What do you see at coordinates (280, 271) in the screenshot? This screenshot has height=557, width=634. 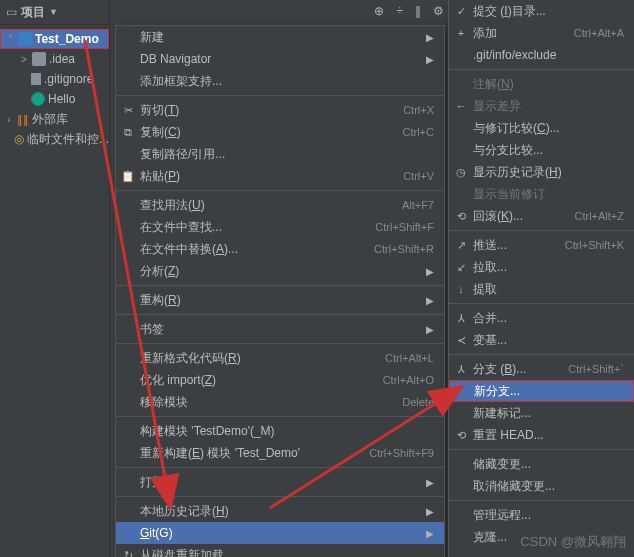 I see `ctx1-item-12: 分析(Z)▶` at bounding box center [280, 271].